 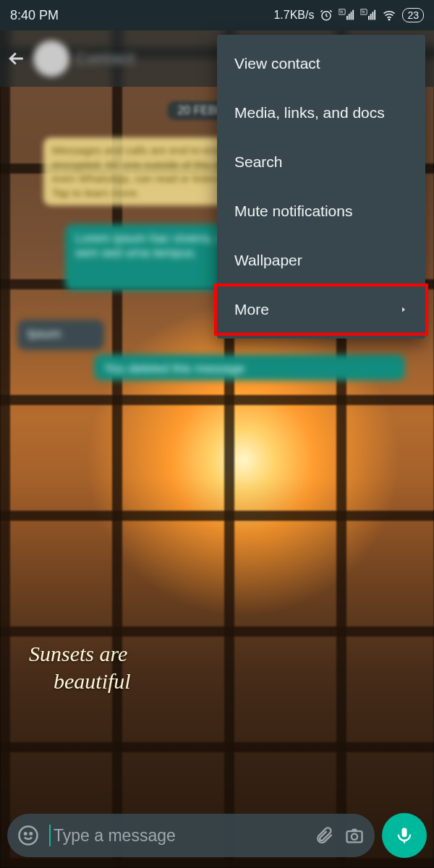 What do you see at coordinates (106, 59) in the screenshot?
I see `contact-name: Contact` at bounding box center [106, 59].